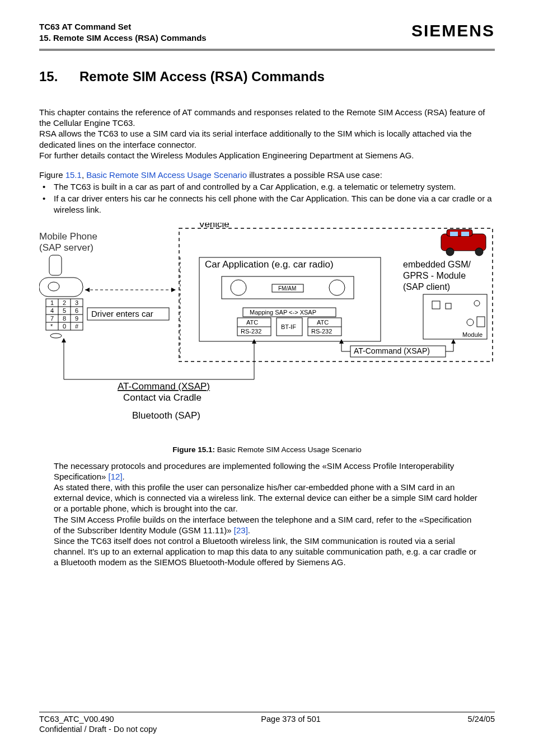  Describe the element at coordinates (287, 289) in the screenshot. I see `fm-am-label: FM/AM` at that location.